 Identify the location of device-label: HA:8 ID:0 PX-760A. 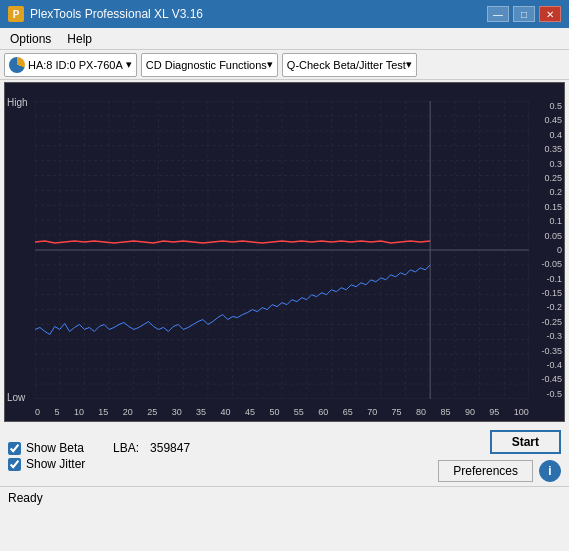
(76, 65).